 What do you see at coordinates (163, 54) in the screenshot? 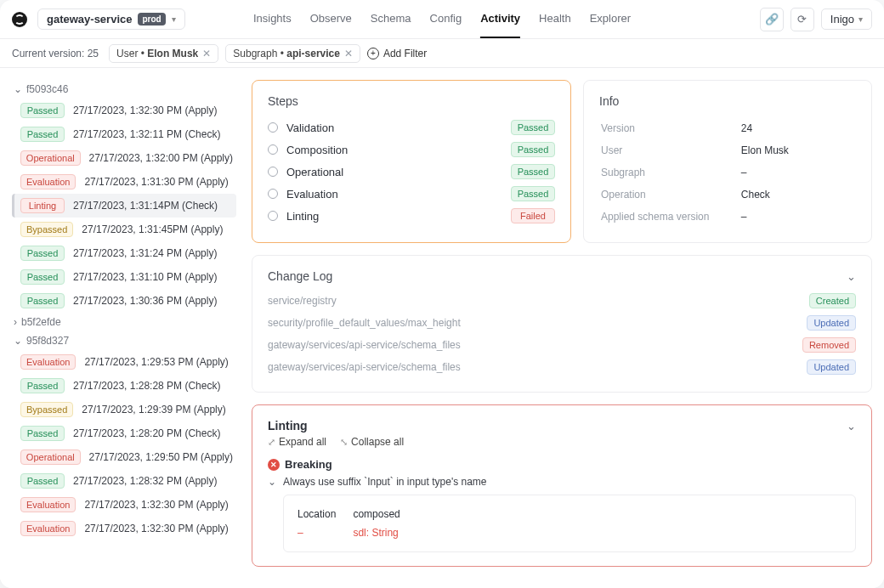
I see `filter-chip: User • Elon Musk✕` at bounding box center [163, 54].